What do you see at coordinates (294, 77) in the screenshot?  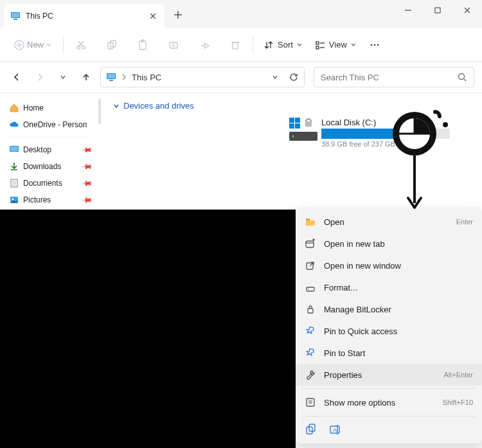 I see `refresh-button` at bounding box center [294, 77].